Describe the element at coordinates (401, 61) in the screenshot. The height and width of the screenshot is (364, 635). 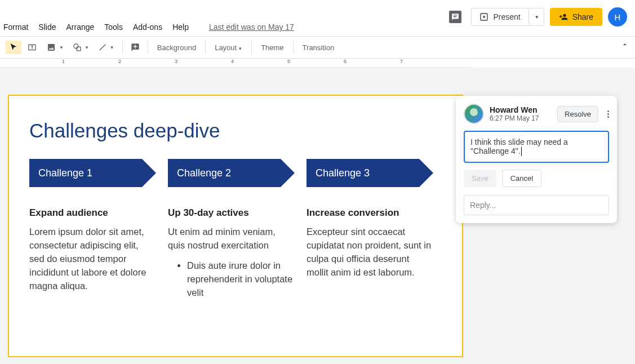
I see `ruler-mark: 7` at that location.